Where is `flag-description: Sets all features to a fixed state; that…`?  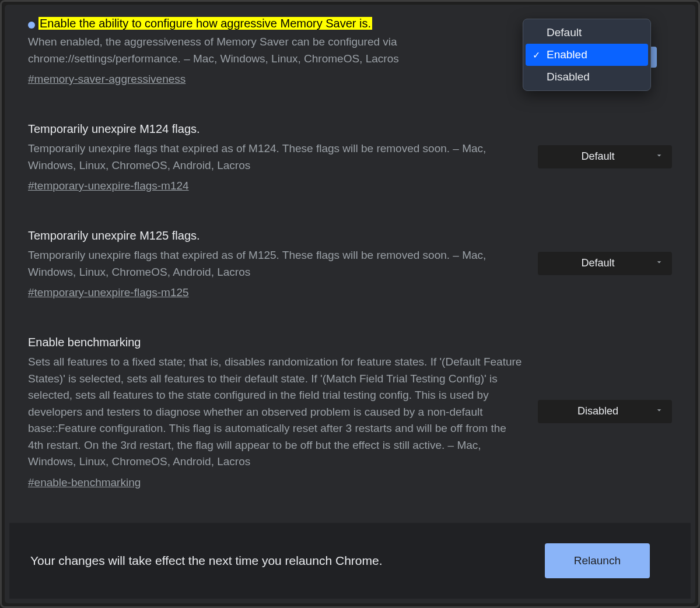 flag-description: Sets all features to a fixed state; that… is located at coordinates (276, 412).